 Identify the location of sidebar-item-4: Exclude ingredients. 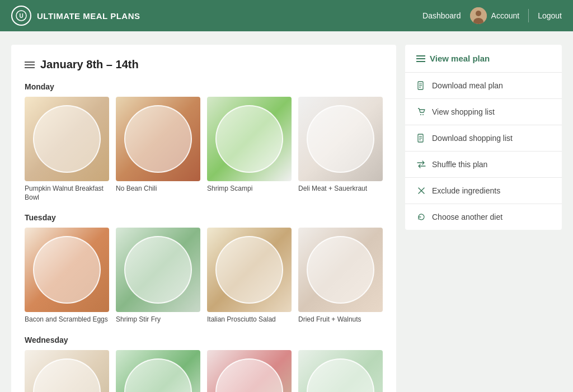
(483, 191).